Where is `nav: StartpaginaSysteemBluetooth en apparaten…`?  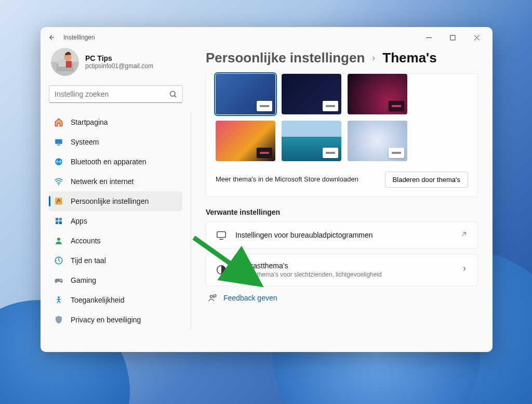 nav: StartpaginaSysteemBluetooth en apparaten… is located at coordinates (120, 221).